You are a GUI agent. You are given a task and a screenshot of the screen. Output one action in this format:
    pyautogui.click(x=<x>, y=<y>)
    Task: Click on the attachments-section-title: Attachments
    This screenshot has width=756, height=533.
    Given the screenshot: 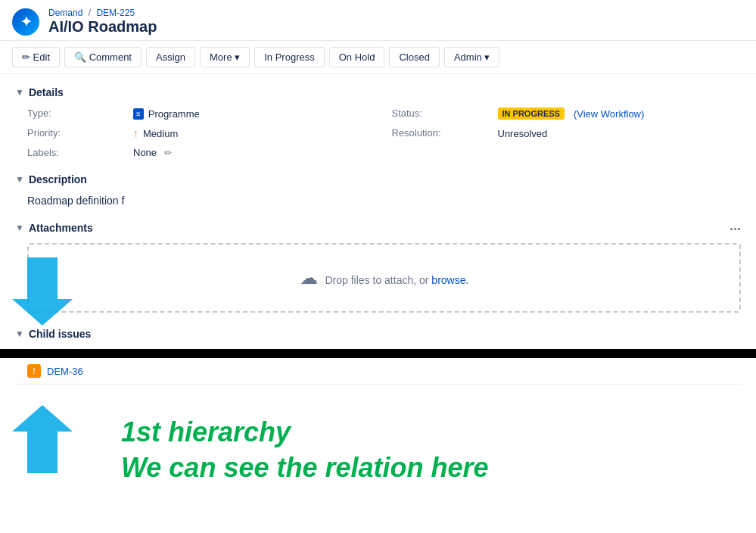 What is the action you would take?
    pyautogui.click(x=61, y=228)
    